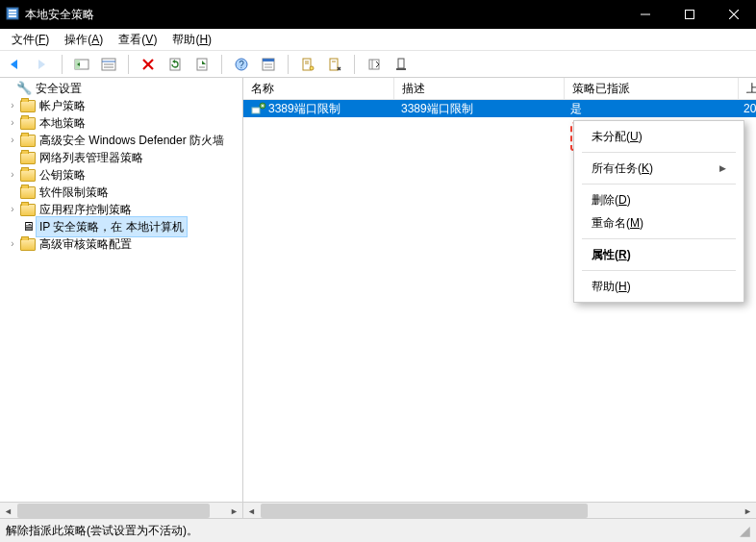  Describe the element at coordinates (121, 88) in the screenshot. I see `tree-root: 🔧安全设置` at that location.